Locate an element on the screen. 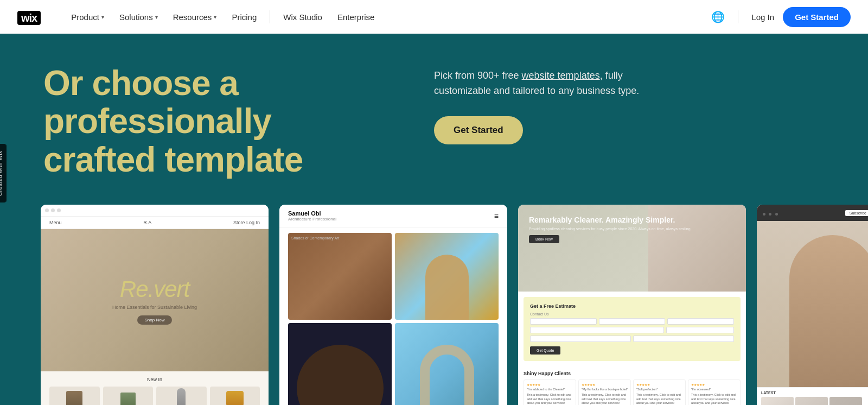 The height and width of the screenshot is (405, 868). get-started-nav-button: Get Started is located at coordinates (817, 17).